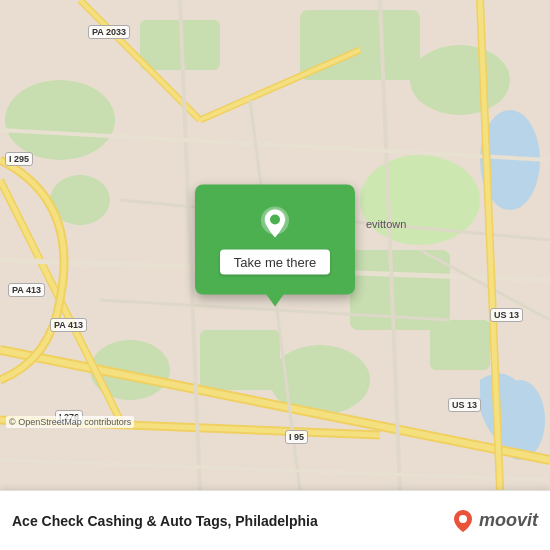 The width and height of the screenshot is (550, 550). Describe the element at coordinates (494, 521) in the screenshot. I see `moovit-logo: moovit` at that location.